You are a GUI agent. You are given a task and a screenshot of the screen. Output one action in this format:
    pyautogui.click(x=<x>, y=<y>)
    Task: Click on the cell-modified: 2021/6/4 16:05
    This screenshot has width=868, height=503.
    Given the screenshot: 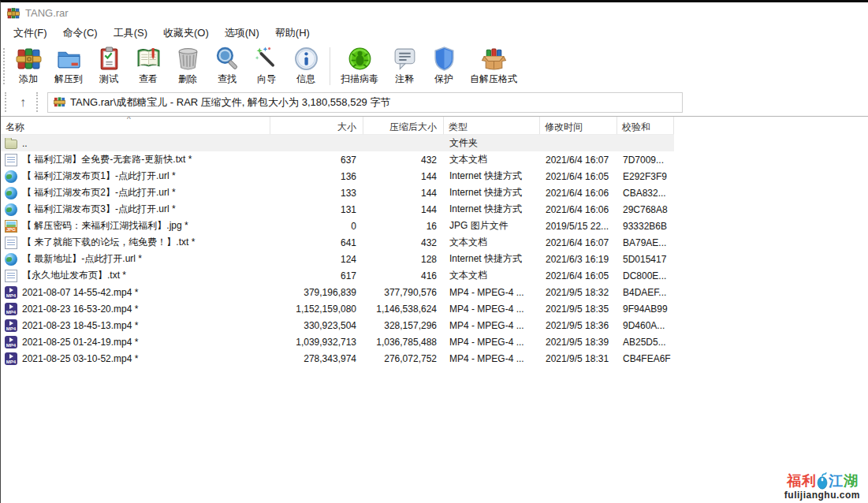 What is the action you would take?
    pyautogui.click(x=579, y=276)
    